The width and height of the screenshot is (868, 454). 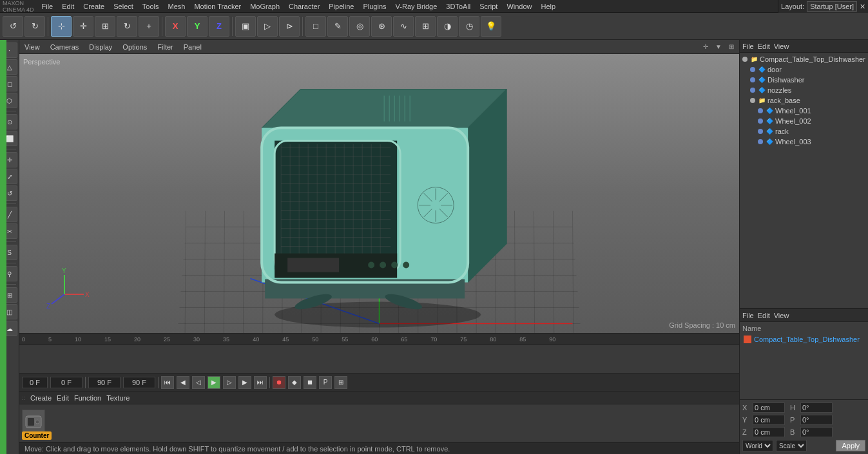 I want to click on y-axis-button: Y, so click(x=197, y=26).